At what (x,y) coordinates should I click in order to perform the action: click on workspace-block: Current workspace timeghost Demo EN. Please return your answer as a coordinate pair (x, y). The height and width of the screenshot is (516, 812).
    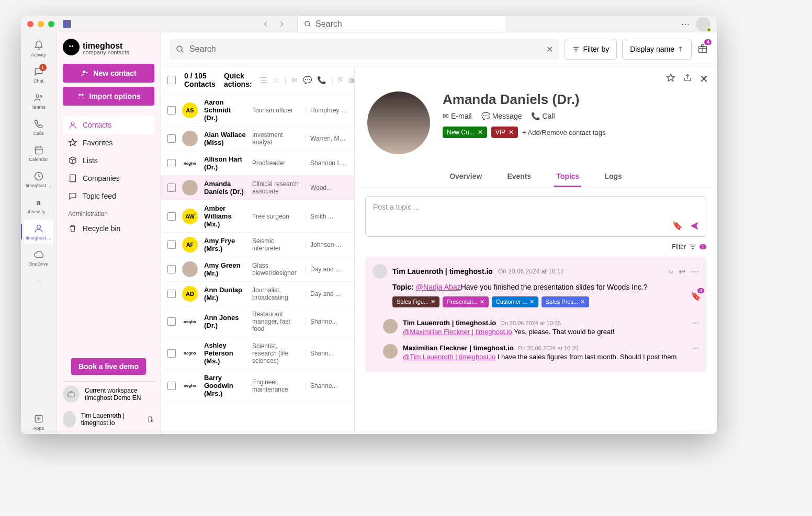
    Looking at the image, I should click on (109, 394).